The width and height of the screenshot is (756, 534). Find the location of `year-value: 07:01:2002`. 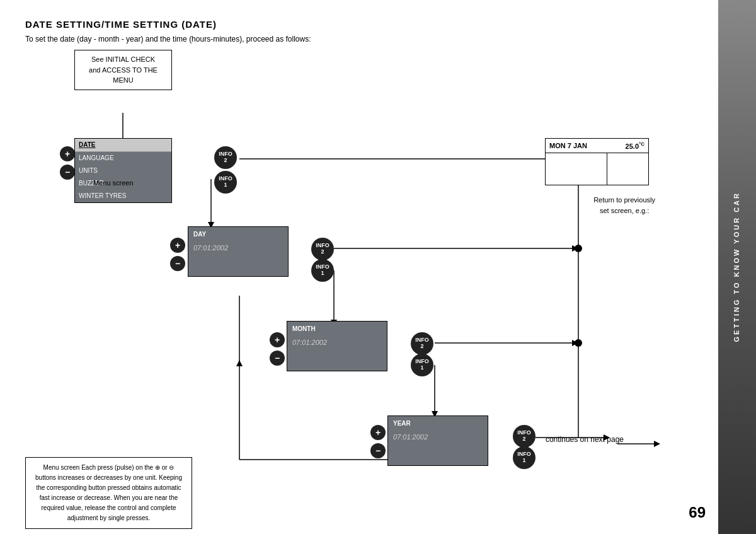

year-value: 07:01:2002 is located at coordinates (438, 437).